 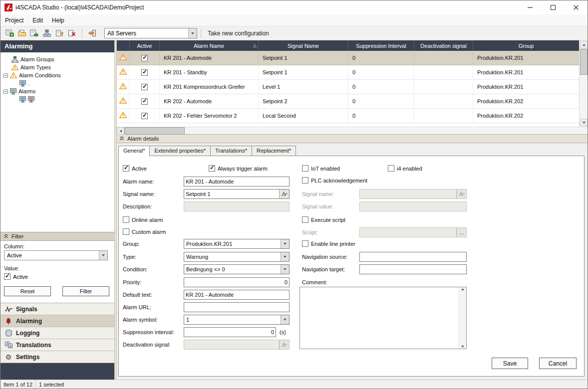 I want to click on delete-icon, so click(x=72, y=33).